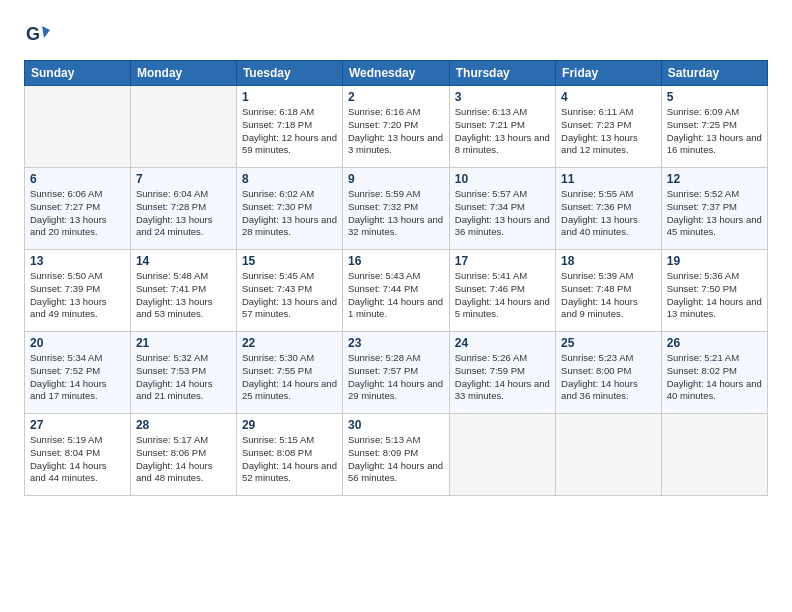  What do you see at coordinates (40, 34) in the screenshot?
I see `logo: G` at bounding box center [40, 34].